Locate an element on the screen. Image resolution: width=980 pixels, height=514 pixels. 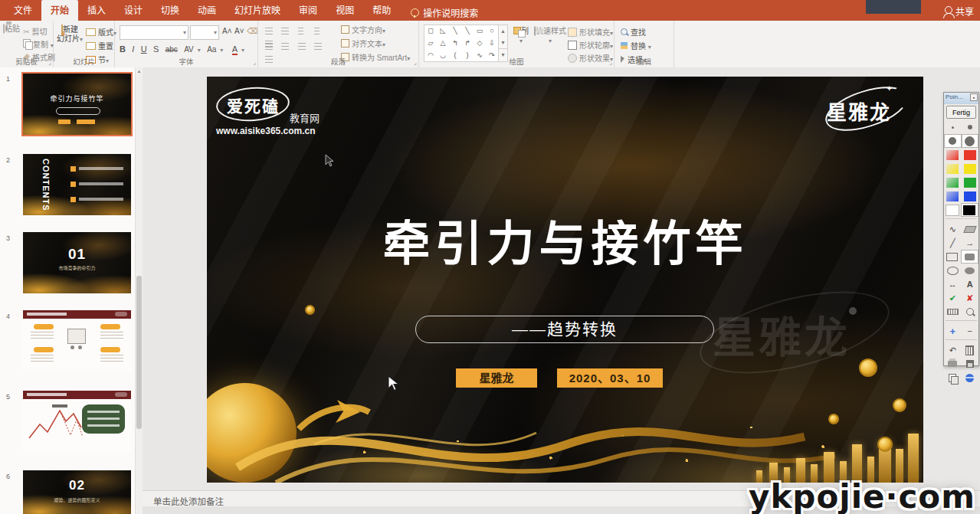
double-arrow-tool: ↔ is located at coordinates (953, 284).